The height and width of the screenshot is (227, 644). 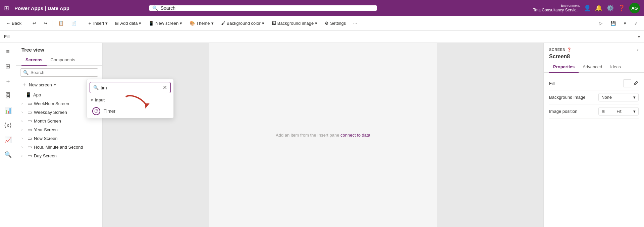 What do you see at coordinates (63, 72) in the screenshot?
I see `tree-search-input` at bounding box center [63, 72].